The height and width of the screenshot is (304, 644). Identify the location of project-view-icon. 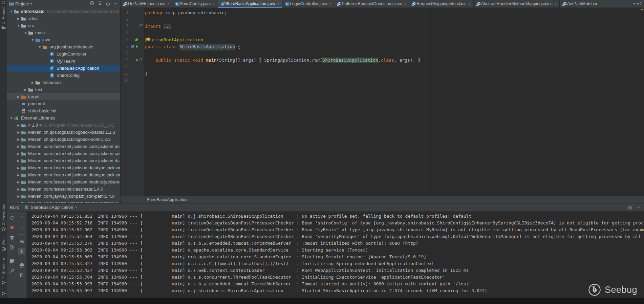
(12, 4).